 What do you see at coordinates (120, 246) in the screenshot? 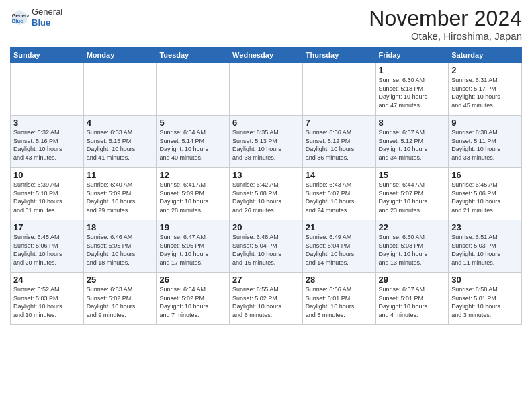
I see `calendar-cell: 18Sunrise: 6:46 AM Sunset: 5:05 PM Dayli…` at bounding box center [120, 246].